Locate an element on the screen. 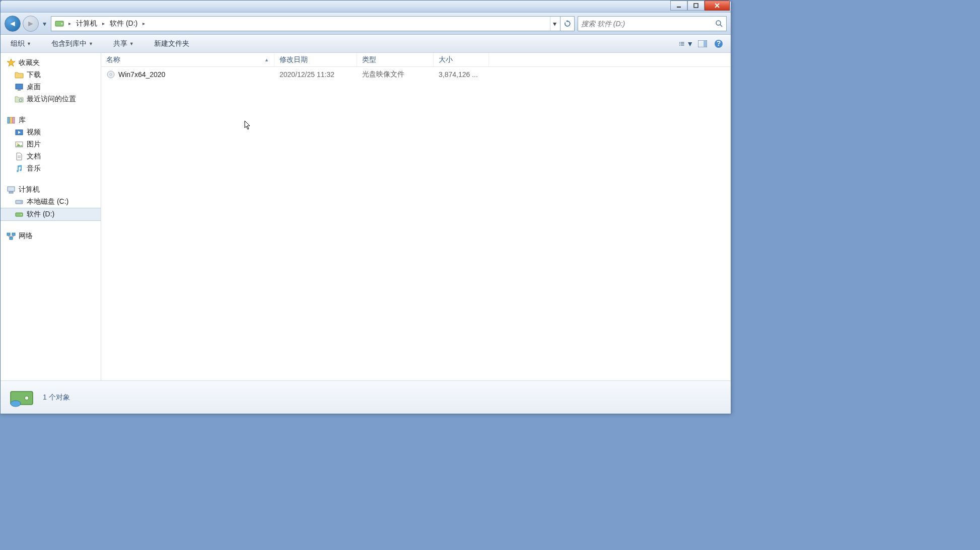 This screenshot has width=980, height=550. sidebar-item-label: 文档 is located at coordinates (34, 156).